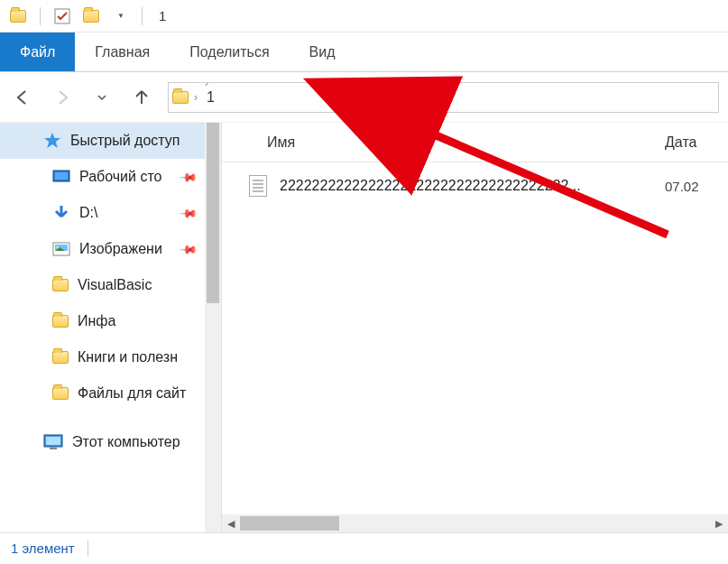  Describe the element at coordinates (103, 357) in the screenshot. I see `sidebar-item-folder: Книги и полезн` at that location.